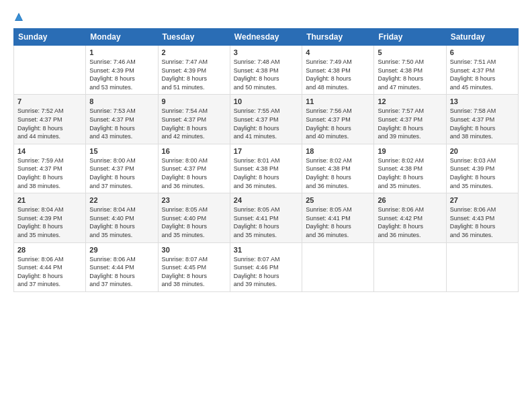  Describe the element at coordinates (266, 222) in the screenshot. I see `day-info: Sunrise: 8:05 AMSunset: 4:41 PMDaylight:…` at that location.